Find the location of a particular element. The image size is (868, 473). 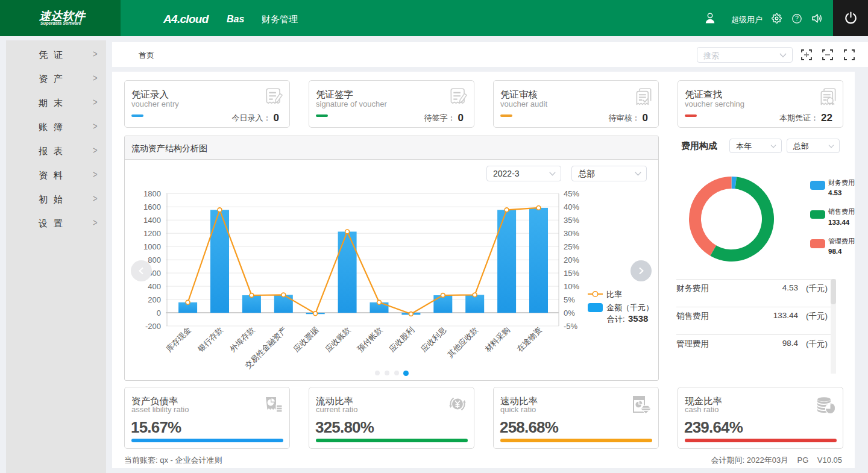

svg-text: 其他应收款 is located at coordinates (463, 342).